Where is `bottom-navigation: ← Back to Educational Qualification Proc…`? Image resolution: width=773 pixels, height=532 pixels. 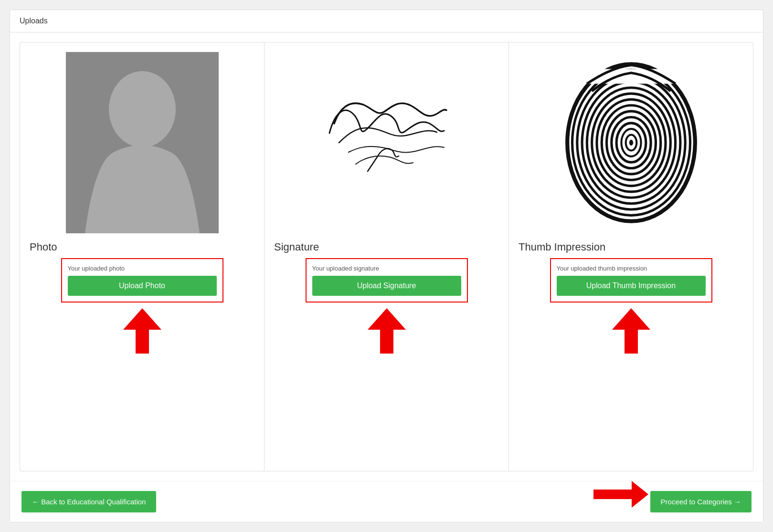 bottom-navigation: ← Back to Educational Qualification Proc… is located at coordinates (387, 501).